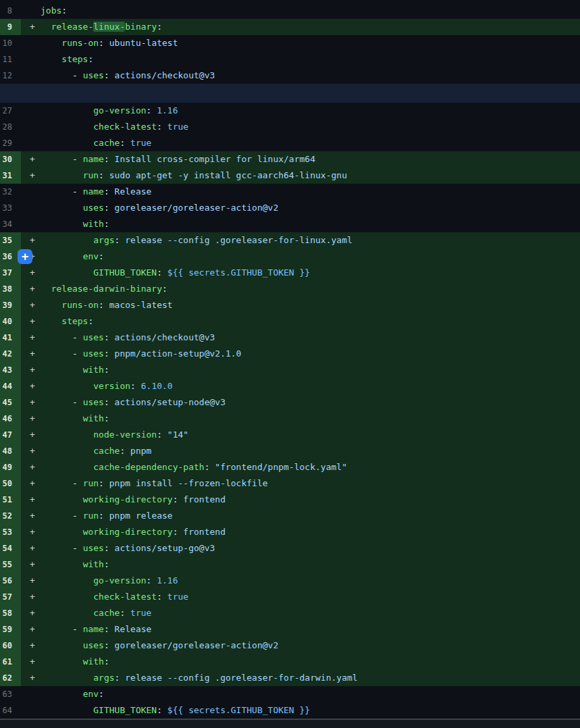 This screenshot has height=728, width=580. What do you see at coordinates (11, 224) in the screenshot?
I see `line-number: 34` at bounding box center [11, 224].